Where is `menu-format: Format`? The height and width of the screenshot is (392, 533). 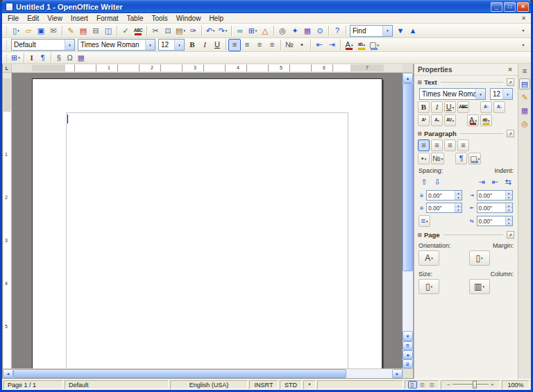 menu-format: Format is located at coordinates (108, 18).